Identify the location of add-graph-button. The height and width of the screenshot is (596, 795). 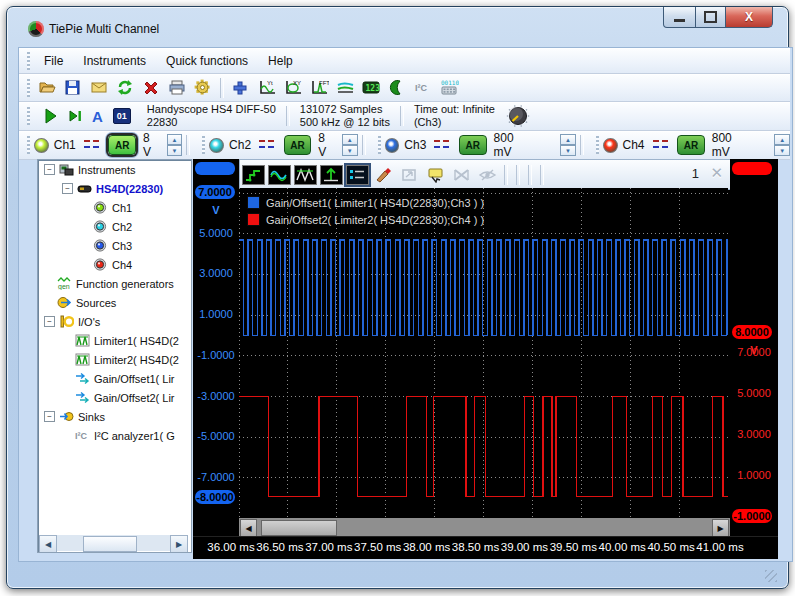
(241, 88).